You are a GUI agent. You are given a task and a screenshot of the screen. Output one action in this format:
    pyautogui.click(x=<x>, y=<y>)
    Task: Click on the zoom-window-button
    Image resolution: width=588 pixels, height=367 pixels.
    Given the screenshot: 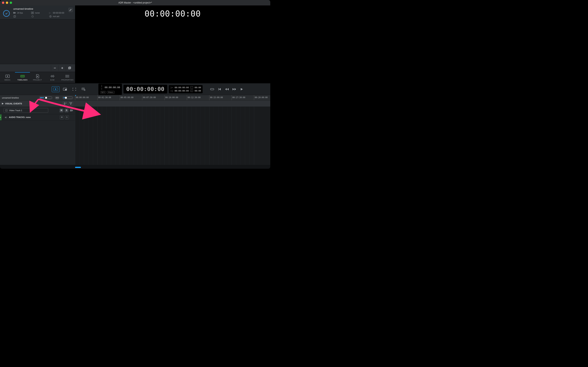 What is the action you would take?
    pyautogui.click(x=11, y=3)
    